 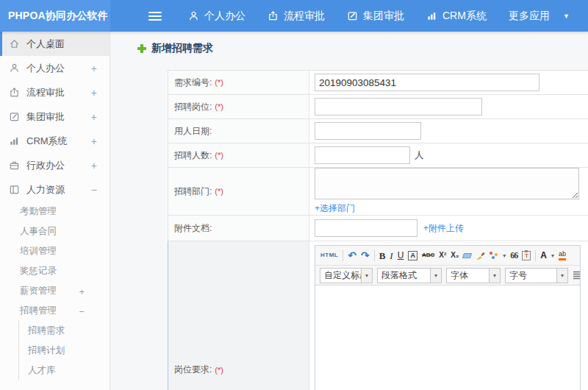 What do you see at coordinates (54, 212) in the screenshot?
I see `sidebar-item-attendance-management: 考勤管理` at bounding box center [54, 212].